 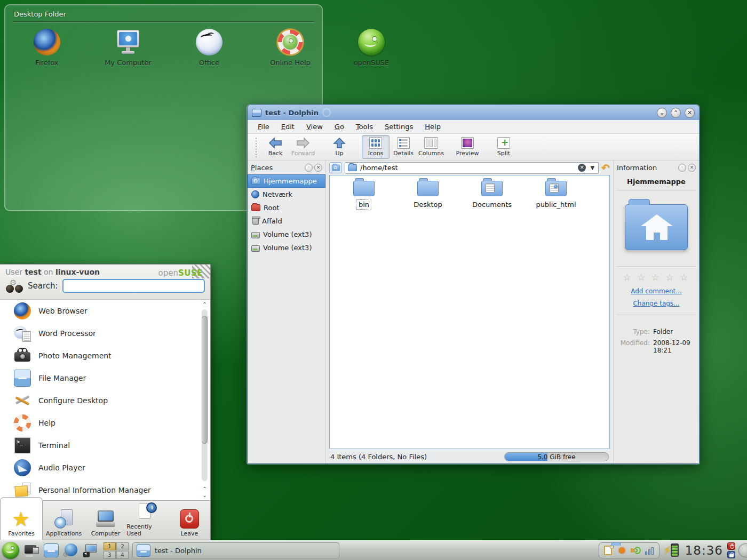 I want to click on folder-item-desktop: Desktop, so click(x=428, y=195).